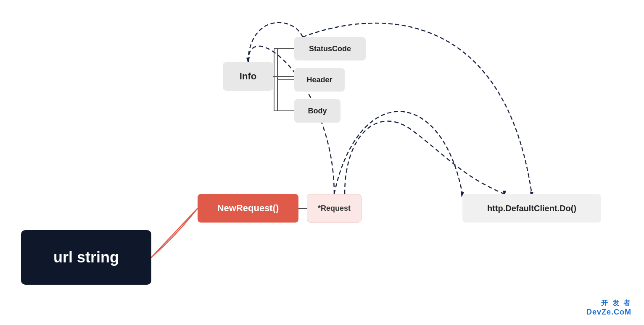 The height and width of the screenshot is (325, 644). What do you see at coordinates (334, 208) in the screenshot?
I see `request-node: *Request` at bounding box center [334, 208].